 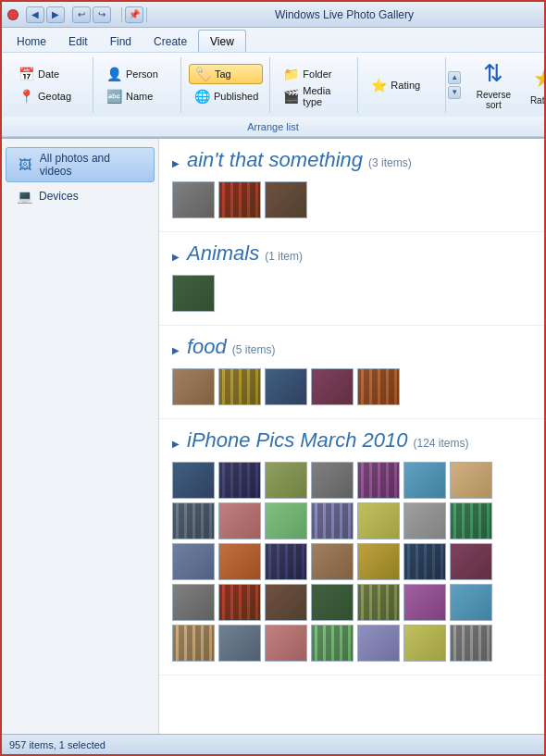 What do you see at coordinates (80, 196) in the screenshot?
I see `sidebar-item-devices: 💻 Devices` at bounding box center [80, 196].